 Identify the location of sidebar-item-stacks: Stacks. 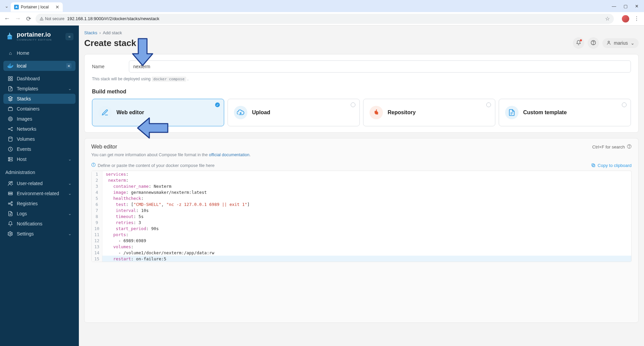
(40, 99).